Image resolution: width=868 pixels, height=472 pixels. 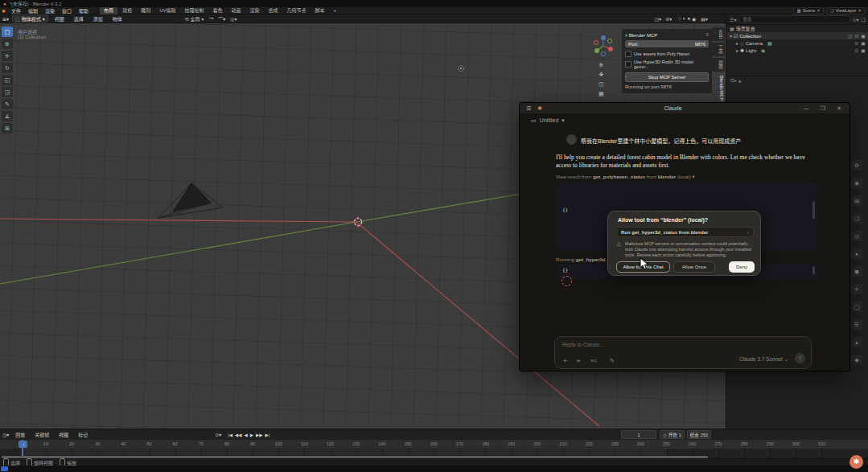 I want to click on menu-window: 窗口, so click(x=67, y=11).